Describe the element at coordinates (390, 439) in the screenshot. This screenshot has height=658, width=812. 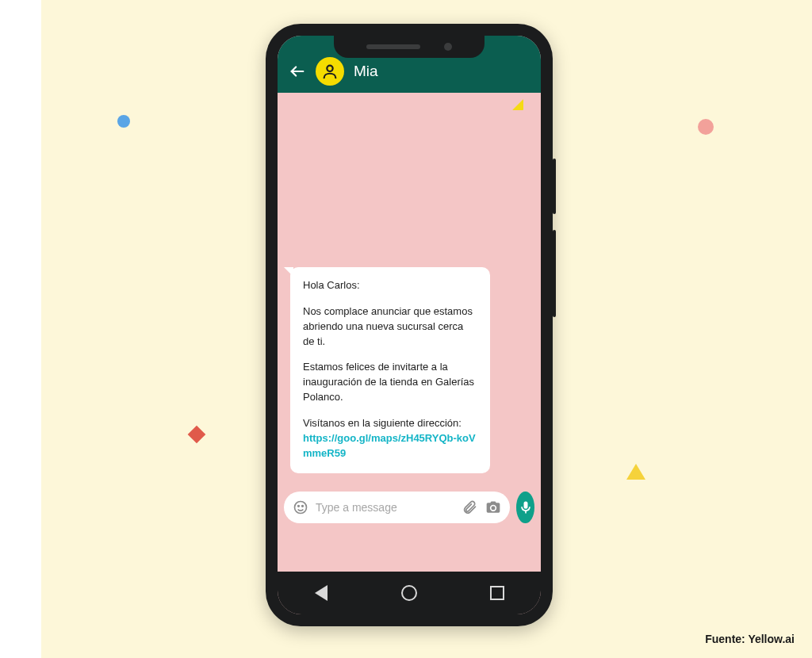
I see `message-paragraph-3: Visítanos en la siguiente dirección: htt…` at that location.